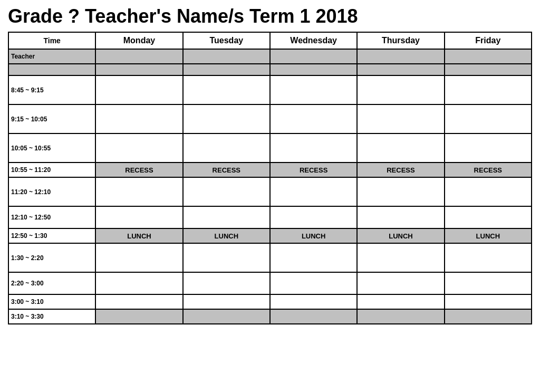 This screenshot has height=392, width=540. What do you see at coordinates (270, 283) in the screenshot?
I see `table-row: 2:20 ~ 3:00` at bounding box center [270, 283].